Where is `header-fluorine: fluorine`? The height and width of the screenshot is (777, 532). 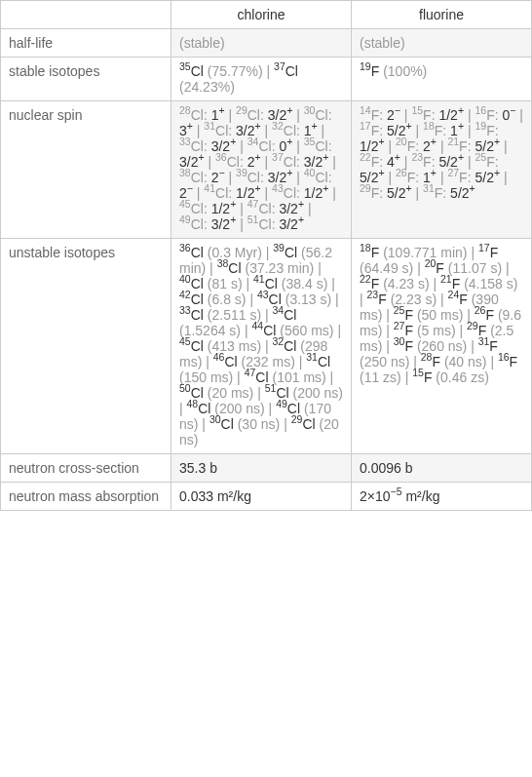 header-fluorine: fluorine is located at coordinates (442, 16).